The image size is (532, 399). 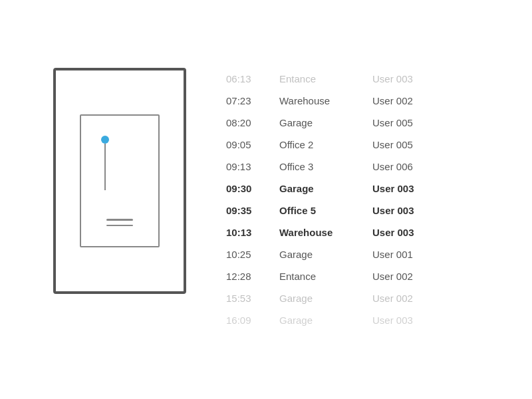 What do you see at coordinates (253, 122) in the screenshot?
I see `log-time: 08:20` at bounding box center [253, 122].